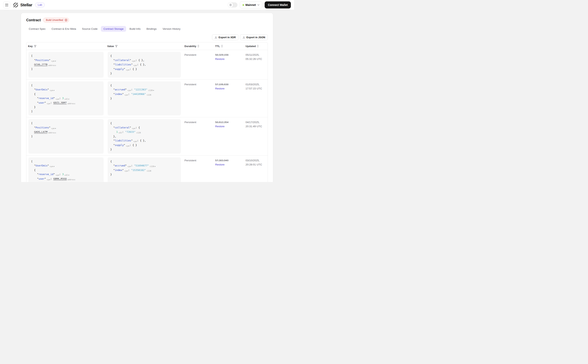 This screenshot has height=364, width=588. Describe the element at coordinates (66, 136) in the screenshot. I see `code-line: ]` at that location.